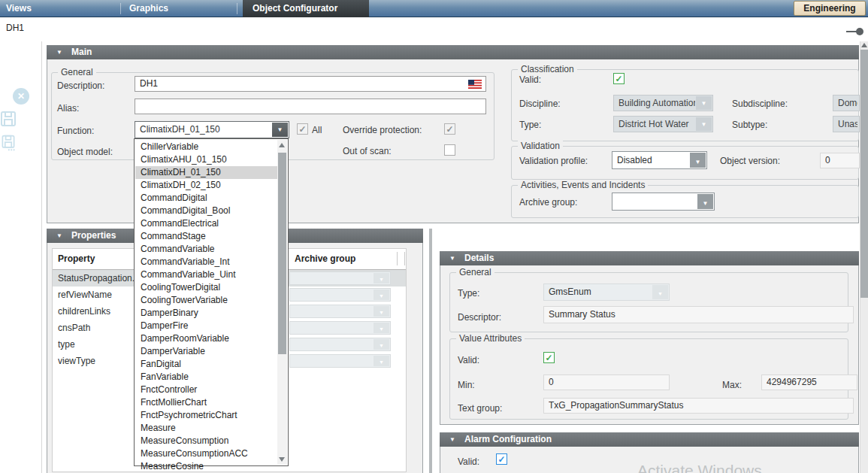 Image resolution: width=868 pixels, height=473 pixels. Describe the element at coordinates (207, 338) in the screenshot. I see `dropdown-item: DamperRoomVariable` at that location.